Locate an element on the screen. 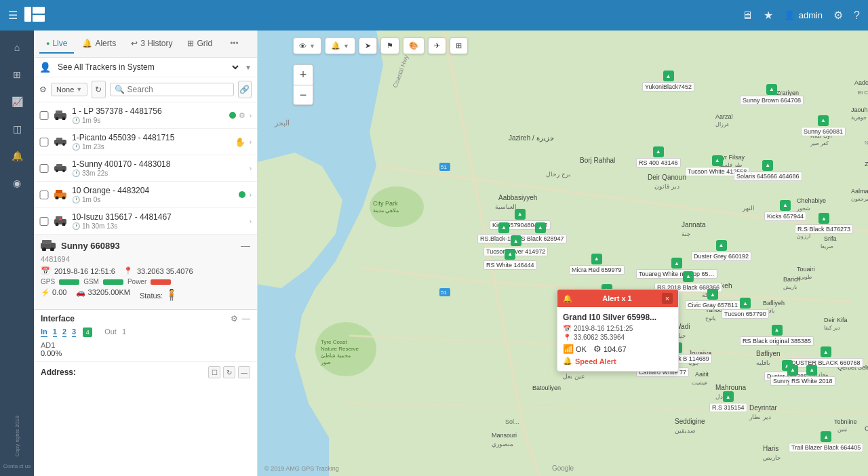  tracker-selector: 👤 See All Trackers in System ▼ is located at coordinates (145, 68).